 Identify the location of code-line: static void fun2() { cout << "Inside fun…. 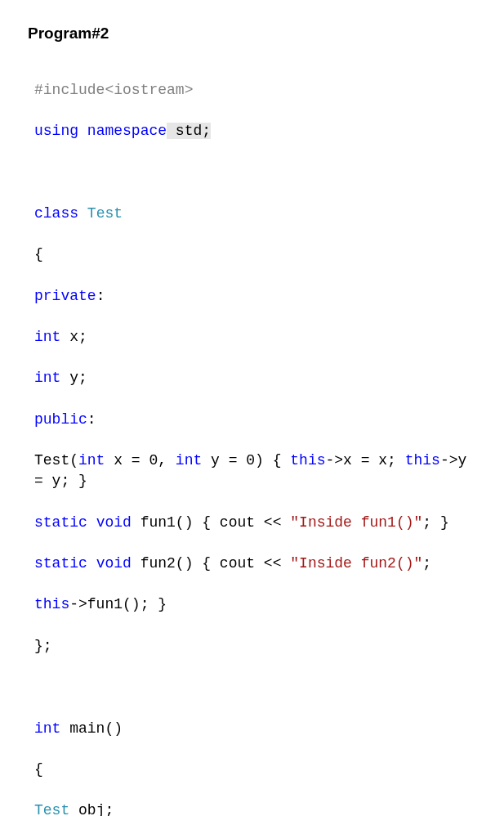
(255, 564).